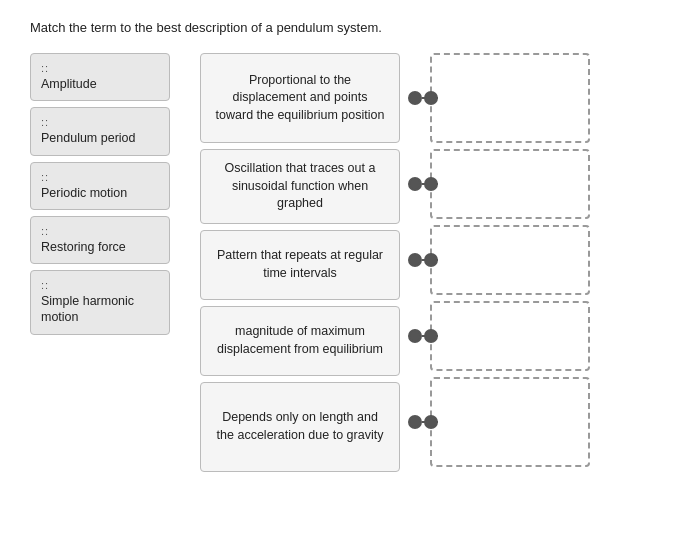  What do you see at coordinates (300, 186) in the screenshot?
I see `desc-card-2: Oscillation that traces out a sinusoidal…` at bounding box center [300, 186].